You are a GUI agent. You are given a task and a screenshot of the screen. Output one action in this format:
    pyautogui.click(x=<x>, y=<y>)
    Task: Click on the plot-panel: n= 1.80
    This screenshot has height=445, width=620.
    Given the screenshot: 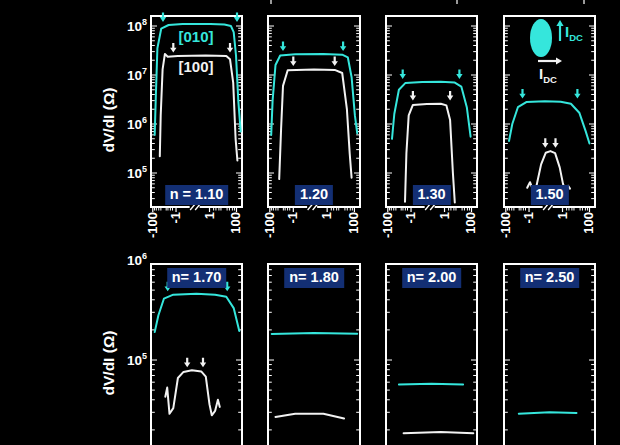 What is the action you would take?
    pyautogui.click(x=314, y=354)
    